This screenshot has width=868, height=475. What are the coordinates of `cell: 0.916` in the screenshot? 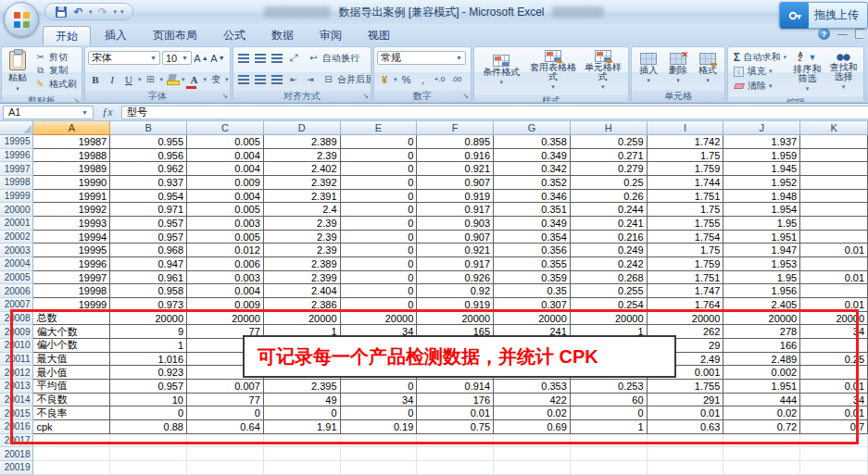 It's located at (456, 156).